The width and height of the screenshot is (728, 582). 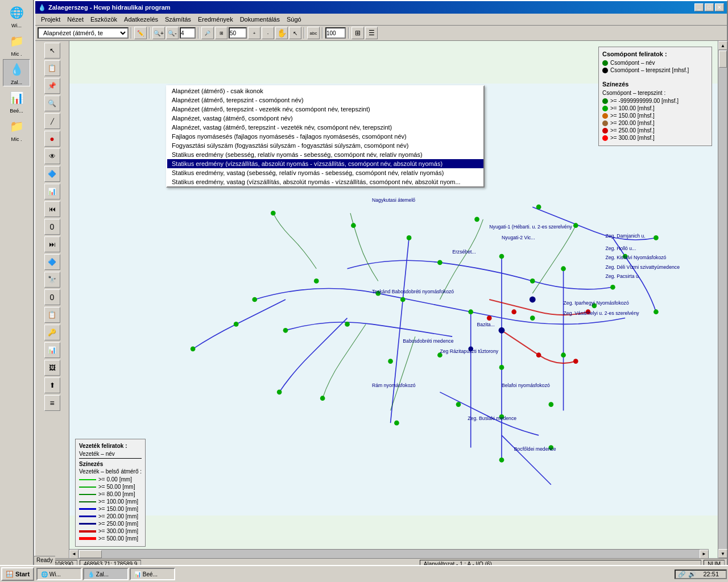 I want to click on arrow-button: ↖, so click(x=295, y=33).